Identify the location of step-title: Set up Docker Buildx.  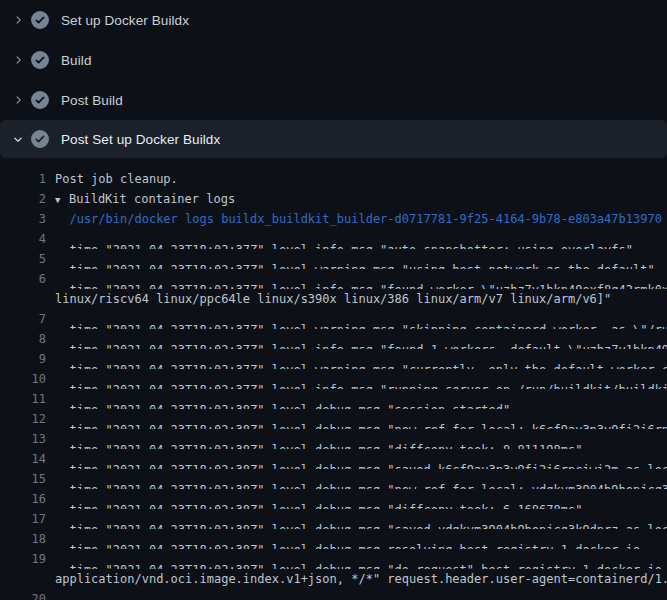
(125, 20).